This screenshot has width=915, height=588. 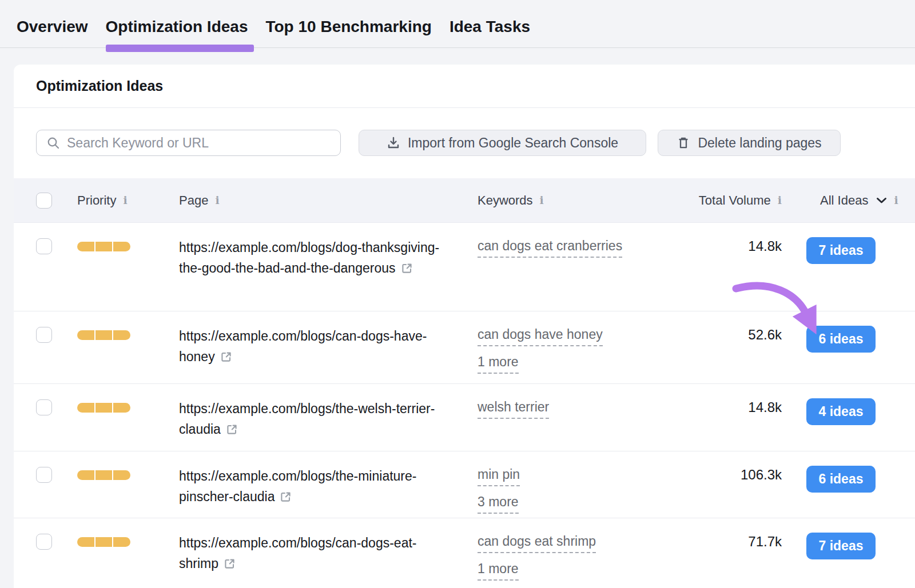 I want to click on priority-info-icon: i, so click(x=125, y=200).